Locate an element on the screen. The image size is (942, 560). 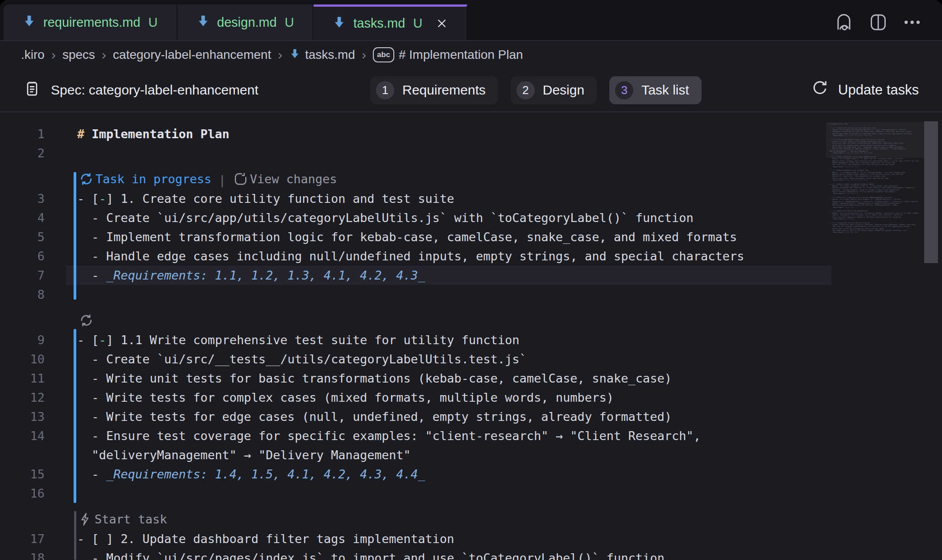
line-number: 8 is located at coordinates (22, 294).